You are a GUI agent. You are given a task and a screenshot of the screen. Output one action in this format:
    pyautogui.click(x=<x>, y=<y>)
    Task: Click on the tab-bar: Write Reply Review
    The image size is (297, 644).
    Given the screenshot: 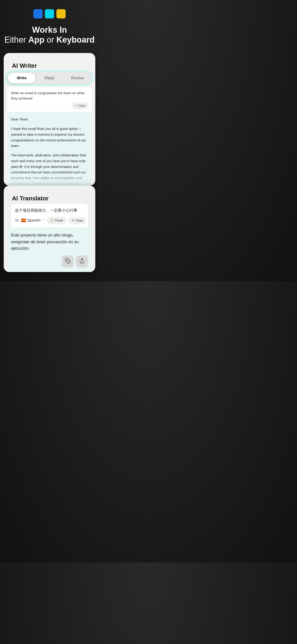 What is the action you would take?
    pyautogui.click(x=50, y=78)
    